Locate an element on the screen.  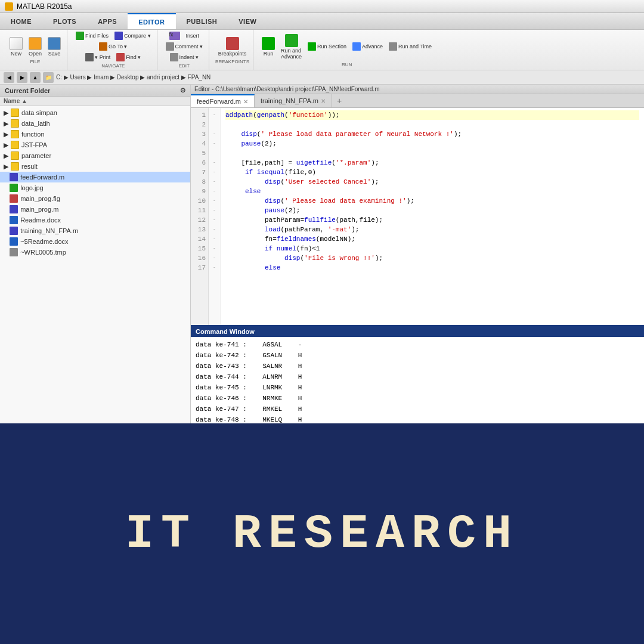
add-tab-button: + is located at coordinates (339, 101).